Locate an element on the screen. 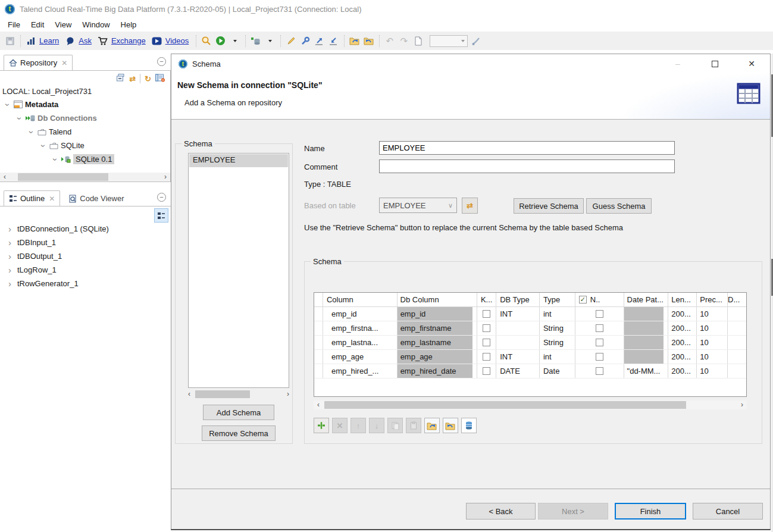 The height and width of the screenshot is (532, 773). cancel-button: Cancel is located at coordinates (728, 511).